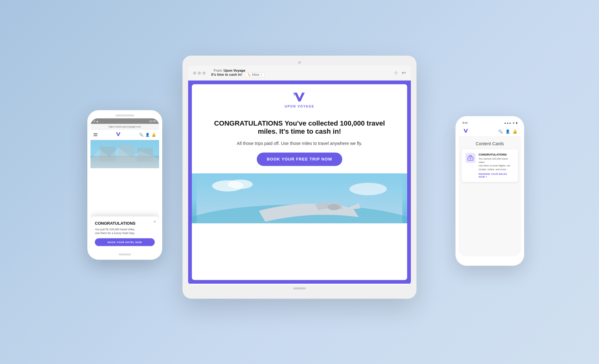 The height and width of the screenshot is (364, 599). What do you see at coordinates (514, 123) in the screenshot?
I see `wifi-icon: ⊛` at bounding box center [514, 123].